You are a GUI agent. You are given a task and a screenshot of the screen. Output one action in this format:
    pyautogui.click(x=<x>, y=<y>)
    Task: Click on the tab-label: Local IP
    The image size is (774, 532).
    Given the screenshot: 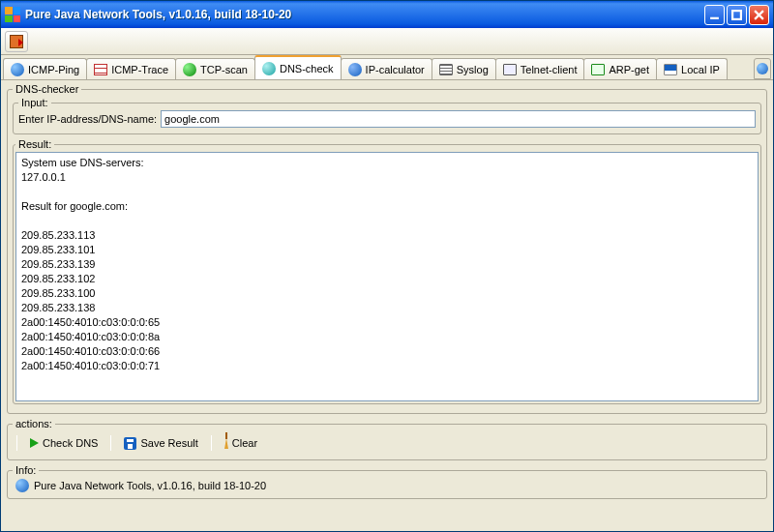 What is the action you would take?
    pyautogui.click(x=700, y=70)
    